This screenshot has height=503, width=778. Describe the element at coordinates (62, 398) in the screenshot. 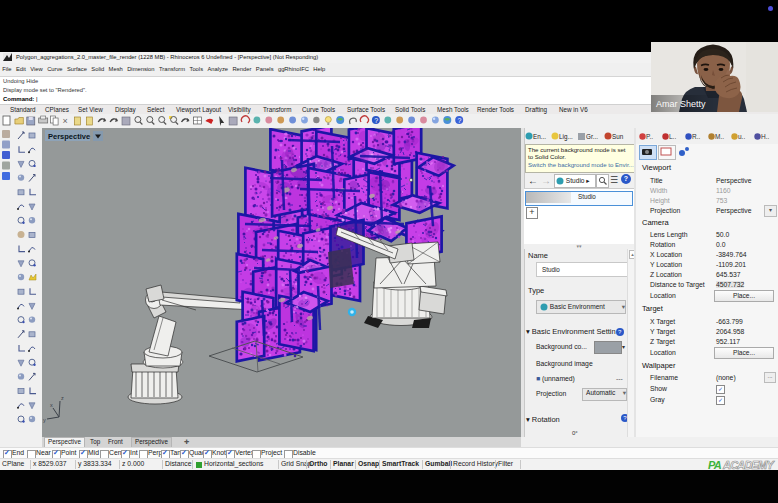

I see `svg-text: z` at that location.